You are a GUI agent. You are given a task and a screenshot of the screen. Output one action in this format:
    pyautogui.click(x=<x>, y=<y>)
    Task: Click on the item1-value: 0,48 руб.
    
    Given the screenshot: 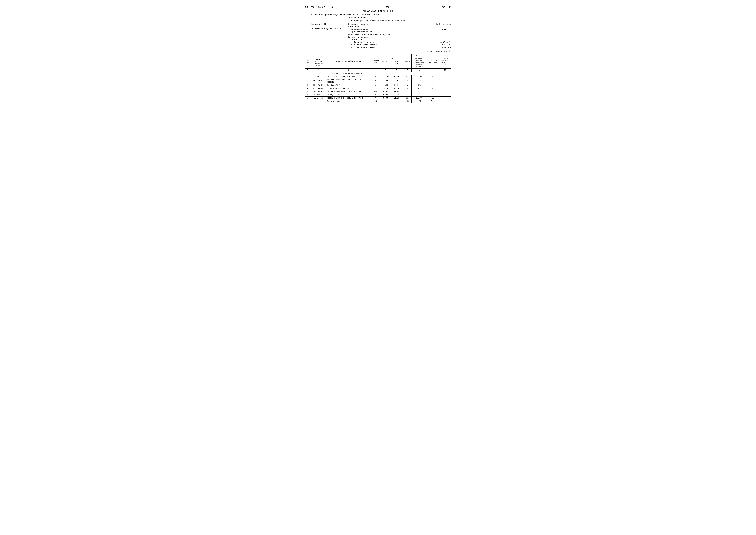 What is the action you would take?
    pyautogui.click(x=446, y=42)
    